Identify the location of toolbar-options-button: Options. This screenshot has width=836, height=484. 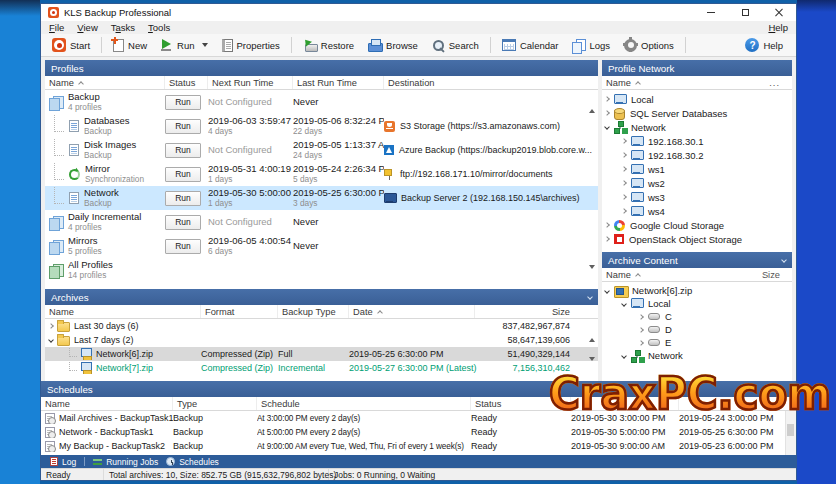
(649, 46).